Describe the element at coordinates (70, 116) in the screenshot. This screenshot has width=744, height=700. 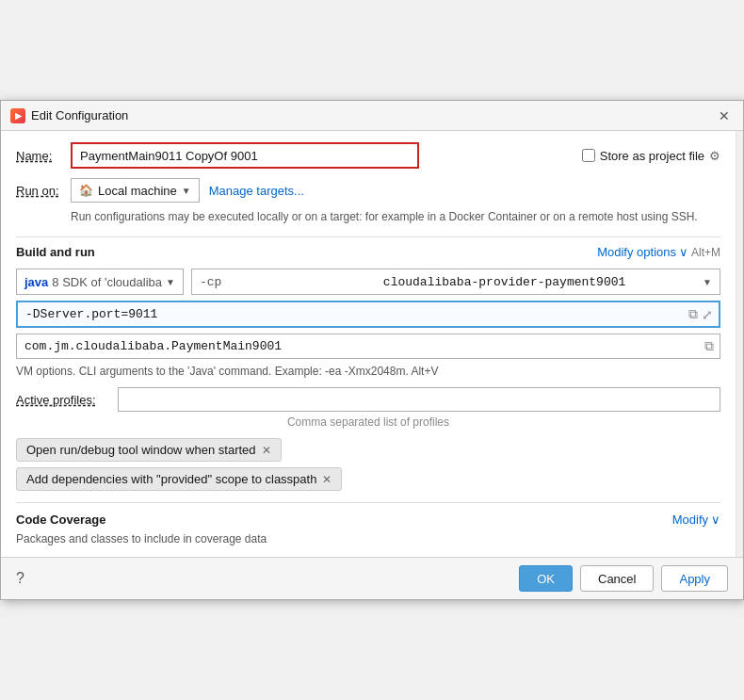
I see `title-bar-left: ▶ Edit Configuration` at that location.